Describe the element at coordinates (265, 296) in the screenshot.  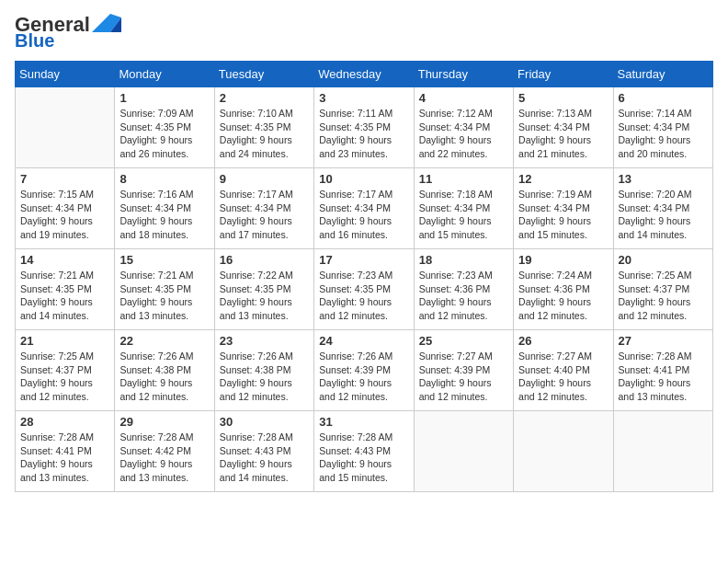
I see `day-info: Sunrise: 7:22 AMSunset: 4:35 PMDaylight:…` at that location.